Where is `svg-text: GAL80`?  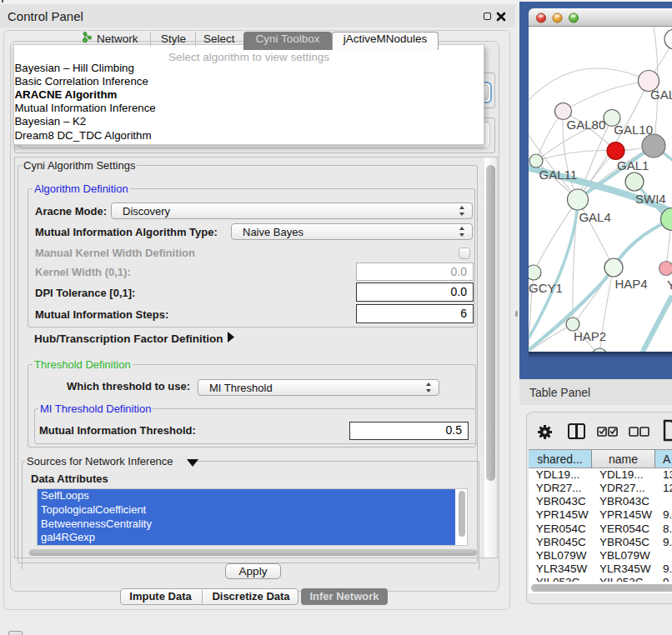
svg-text: GAL80 is located at coordinates (587, 125).